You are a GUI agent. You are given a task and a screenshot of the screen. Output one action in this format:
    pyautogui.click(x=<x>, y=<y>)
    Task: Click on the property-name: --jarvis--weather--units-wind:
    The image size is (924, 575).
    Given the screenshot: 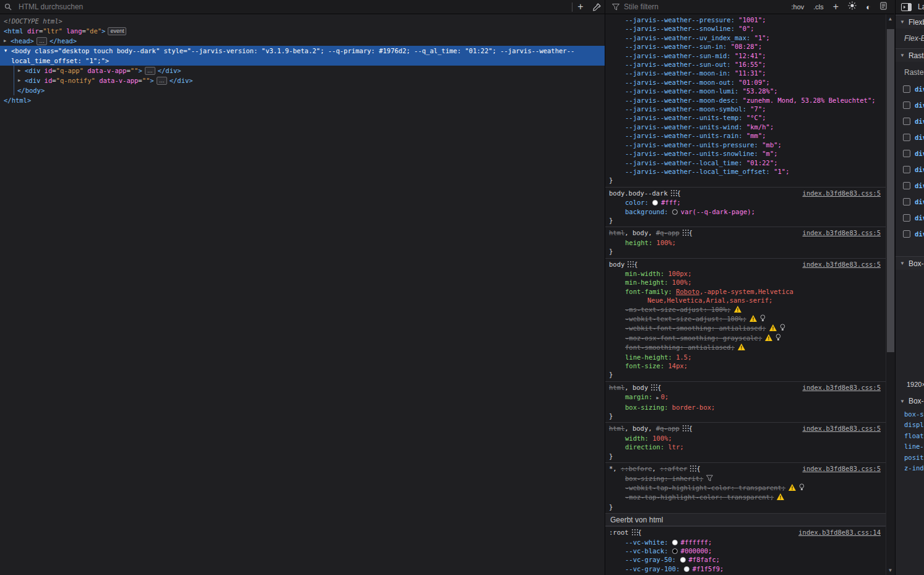 What is the action you would take?
    pyautogui.click(x=686, y=127)
    